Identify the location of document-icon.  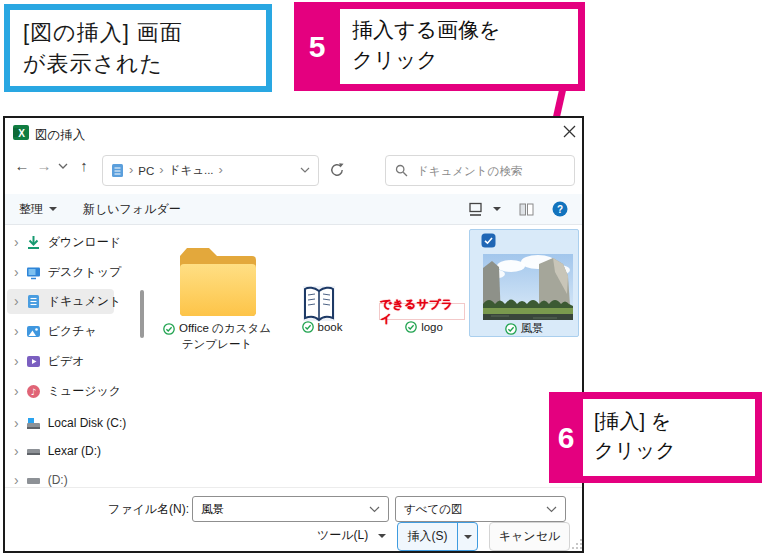
(34, 302).